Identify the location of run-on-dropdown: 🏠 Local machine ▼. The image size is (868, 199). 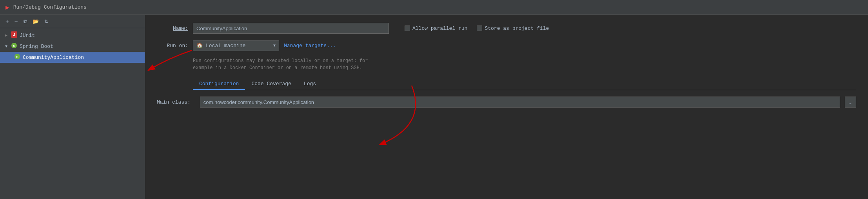
(236, 46).